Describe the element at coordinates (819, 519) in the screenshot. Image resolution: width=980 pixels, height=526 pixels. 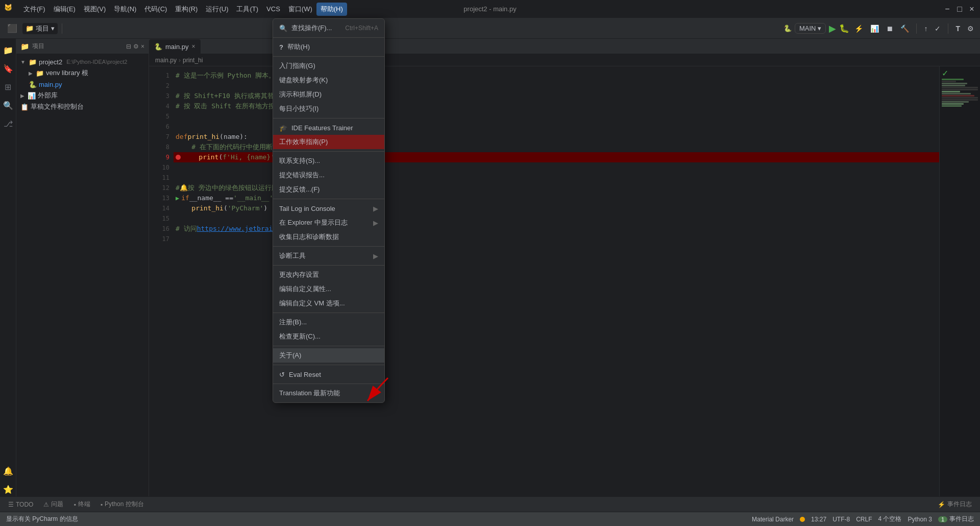
I see `cursor-position-status: 13:27` at that location.